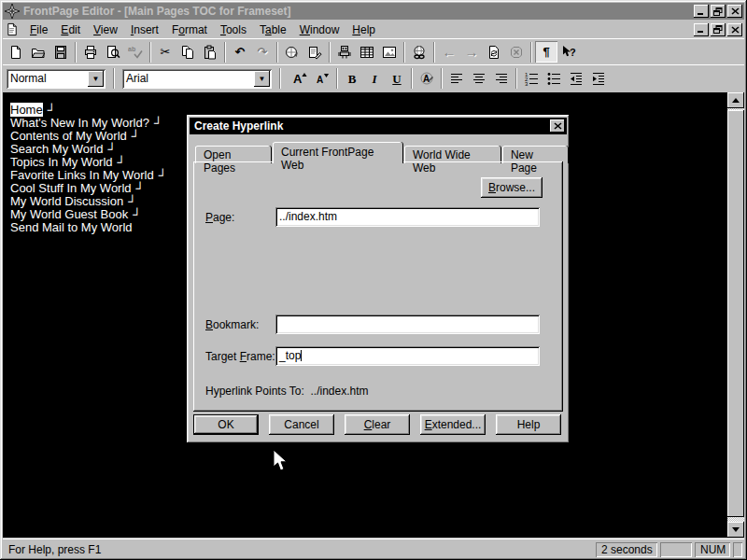  Describe the element at coordinates (701, 30) in the screenshot. I see `document-minimize-button` at that location.